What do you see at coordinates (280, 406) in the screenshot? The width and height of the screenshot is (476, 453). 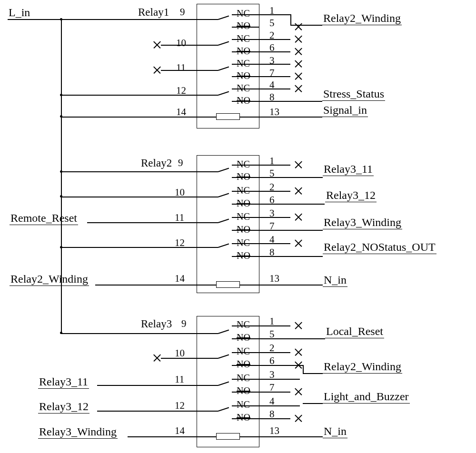 I see `wire-r3-out4` at bounding box center [280, 406].